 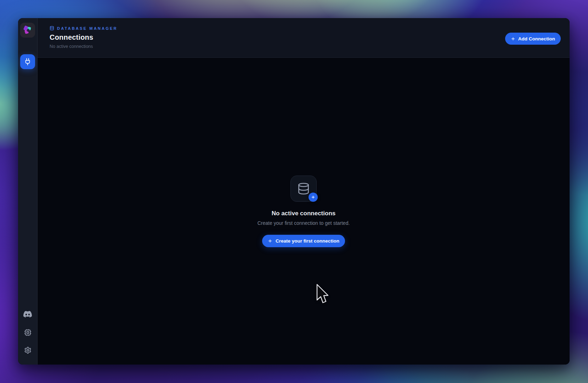 What do you see at coordinates (304, 241) in the screenshot?
I see `create-first-connection-button: Create your first connection` at bounding box center [304, 241].